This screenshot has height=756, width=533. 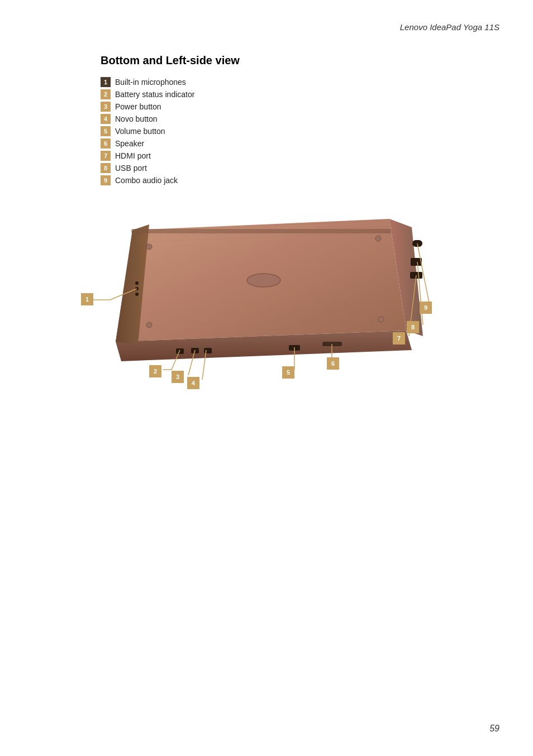 I want to click on list-item: 9 Combo audio jack, so click(x=300, y=180).